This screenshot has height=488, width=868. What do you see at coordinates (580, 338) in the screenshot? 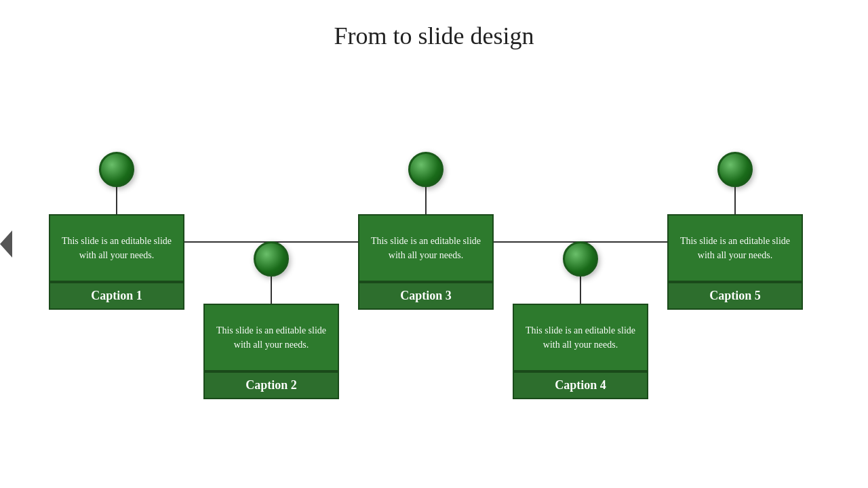
I see `node-4-content: This slide is an editable slide with all…` at bounding box center [580, 338].